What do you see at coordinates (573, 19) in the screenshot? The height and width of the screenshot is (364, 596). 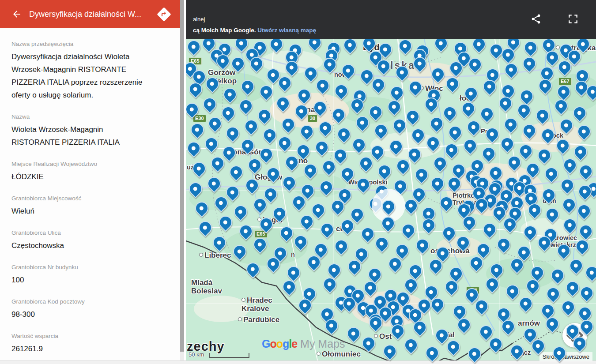 I see `fullscreen-icon` at bounding box center [573, 19].